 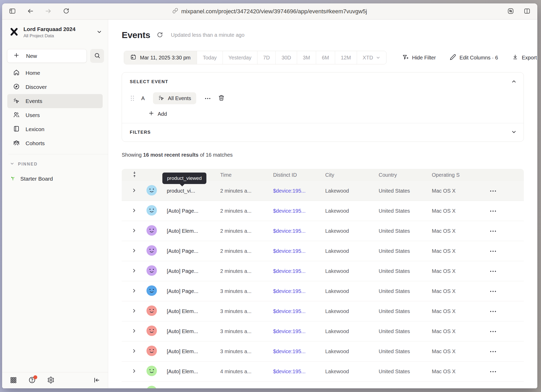 What do you see at coordinates (323, 372) in the screenshot?
I see `table-row: [Auto] Elem...4 minutes a...$device:195.…` at bounding box center [323, 372].